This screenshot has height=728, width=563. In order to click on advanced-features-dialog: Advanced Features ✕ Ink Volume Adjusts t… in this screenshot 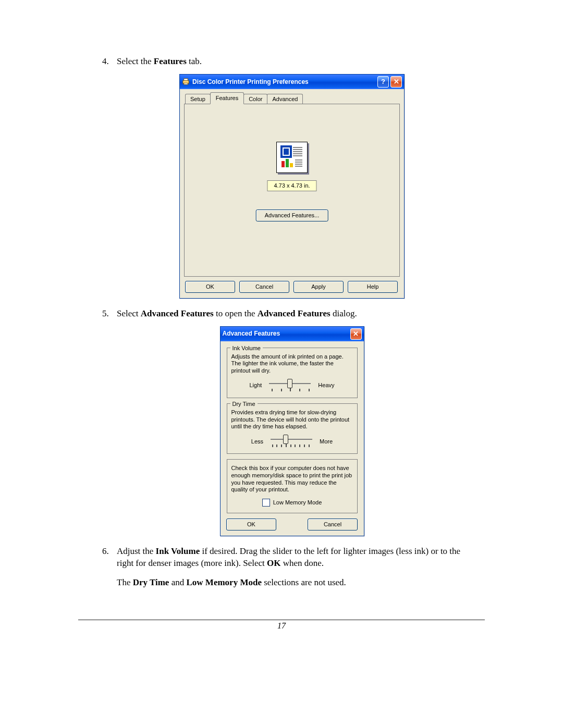, I will do `click(292, 431)`.